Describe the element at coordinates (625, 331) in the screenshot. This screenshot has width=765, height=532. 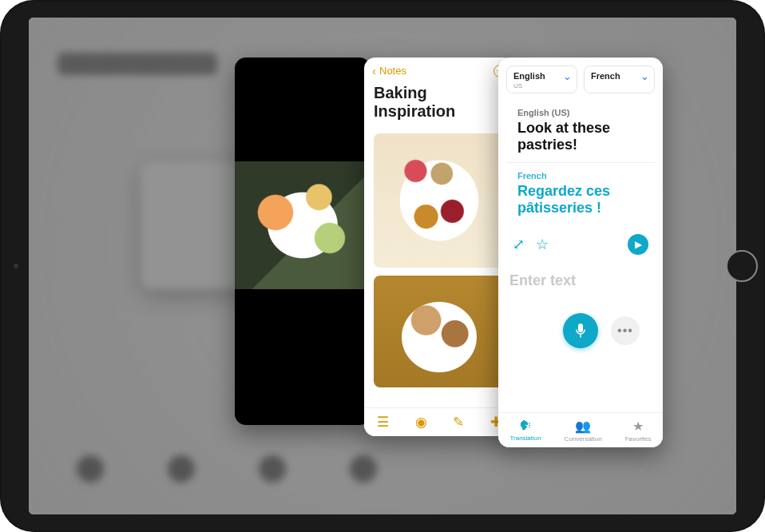
I see `more-button: •••` at that location.